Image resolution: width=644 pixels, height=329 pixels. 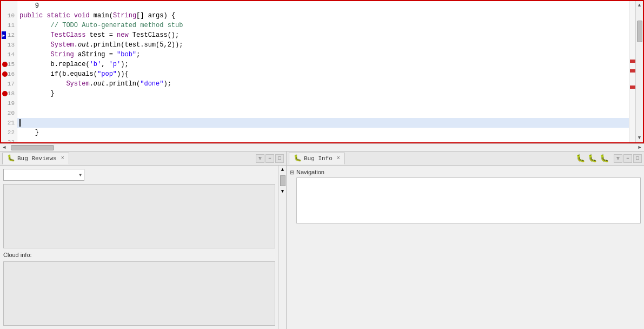 What do you see at coordinates (639, 71) in the screenshot?
I see `editor-vertical-scrollbar: ▲ ▼` at bounding box center [639, 71].